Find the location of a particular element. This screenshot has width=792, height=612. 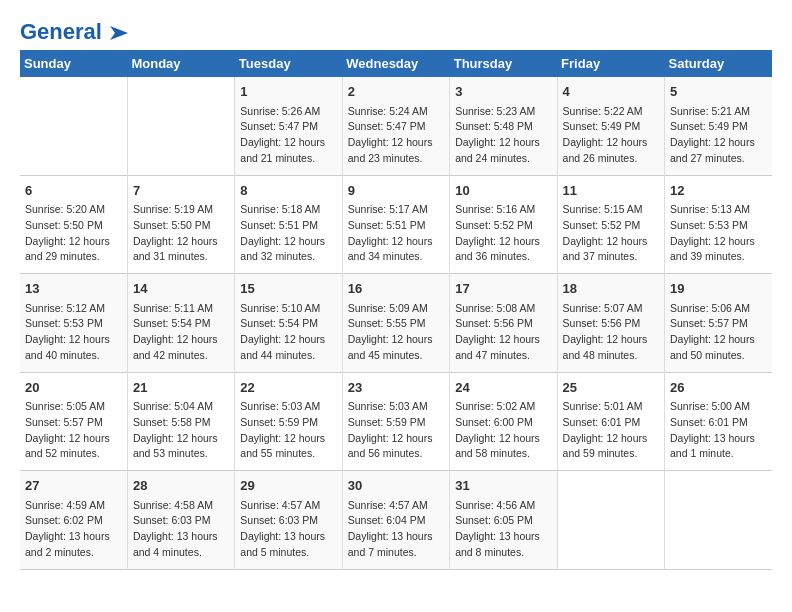

day-info: Daylight: 12 hours and 23 minutes. is located at coordinates (396, 151).